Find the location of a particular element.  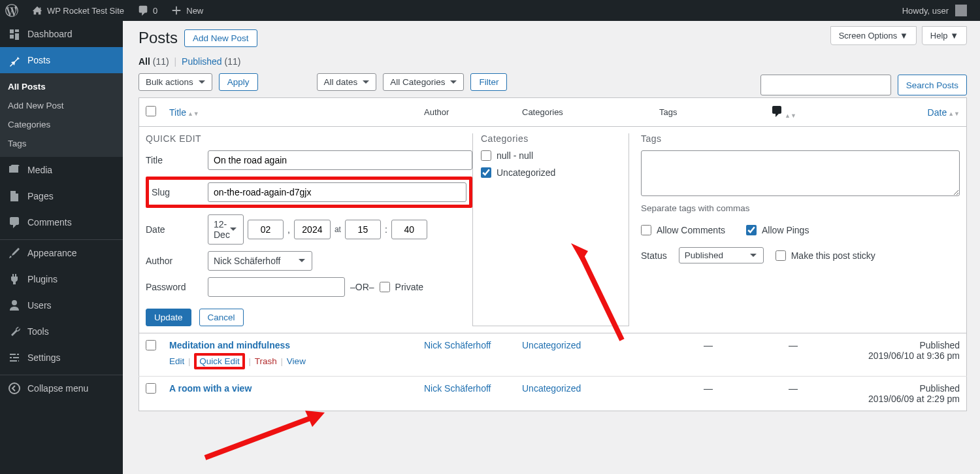

qe-status-select: Published is located at coordinates (721, 255).